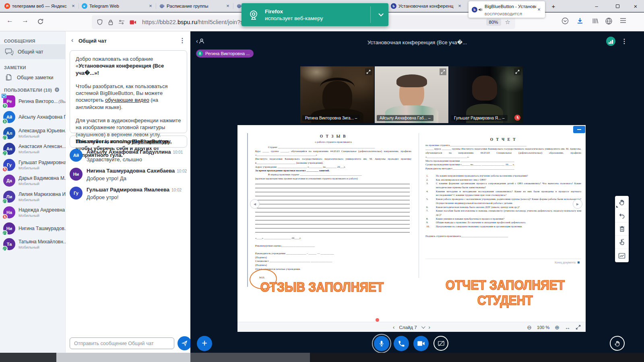 The height and width of the screenshot is (362, 644). What do you see at coordinates (427, 6) in the screenshot?
I see `browser-tab: Установочная конференц ×` at bounding box center [427, 6].